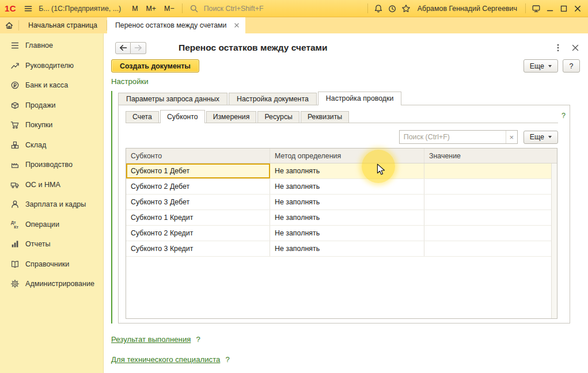  Describe the element at coordinates (151, 9) in the screenshot. I see `memory-plus-button: М+` at that location.